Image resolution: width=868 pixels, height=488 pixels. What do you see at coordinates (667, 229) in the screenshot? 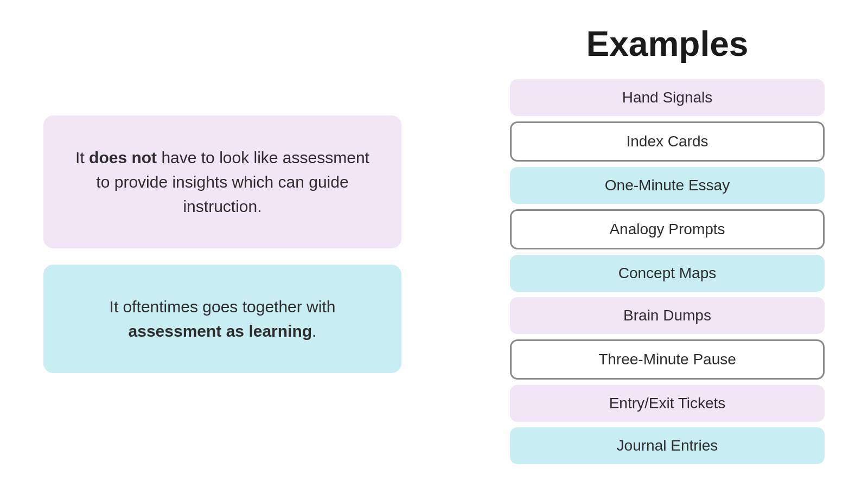
I see `list-item: Analogy Prompts` at bounding box center [667, 229].